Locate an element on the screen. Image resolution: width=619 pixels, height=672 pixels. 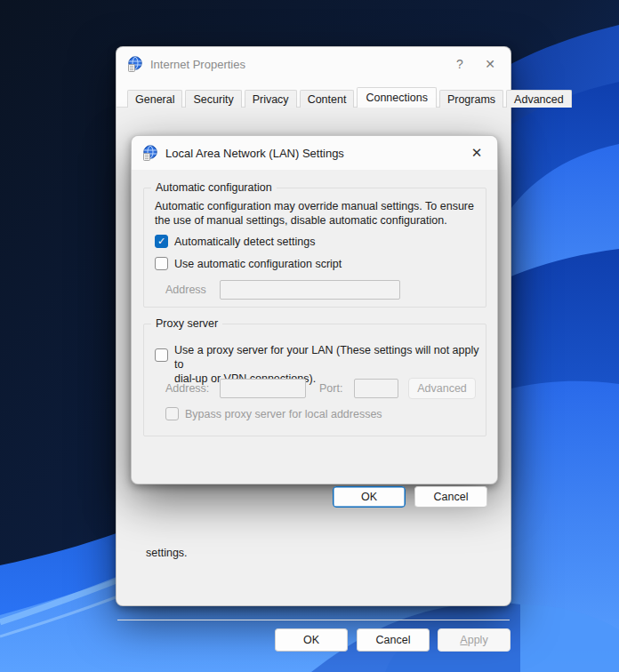
use-automatic-configuration-script-row: Use automatic configuration script is located at coordinates (248, 264).